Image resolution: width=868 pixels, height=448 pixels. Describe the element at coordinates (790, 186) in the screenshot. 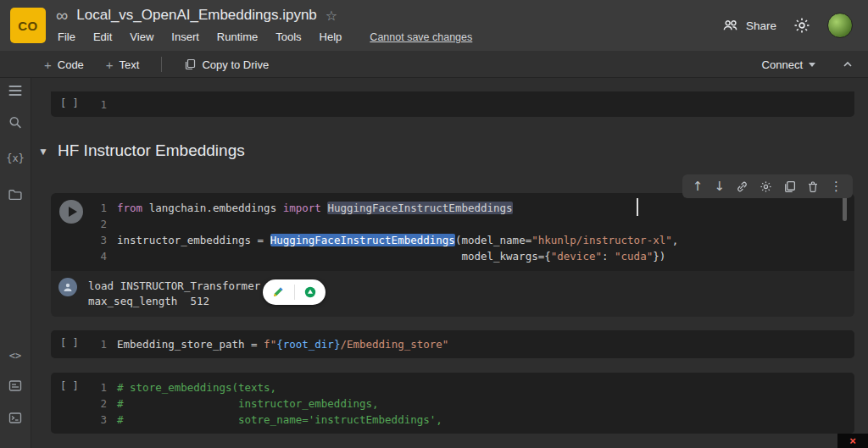

I see `mirror-cell-icon` at that location.